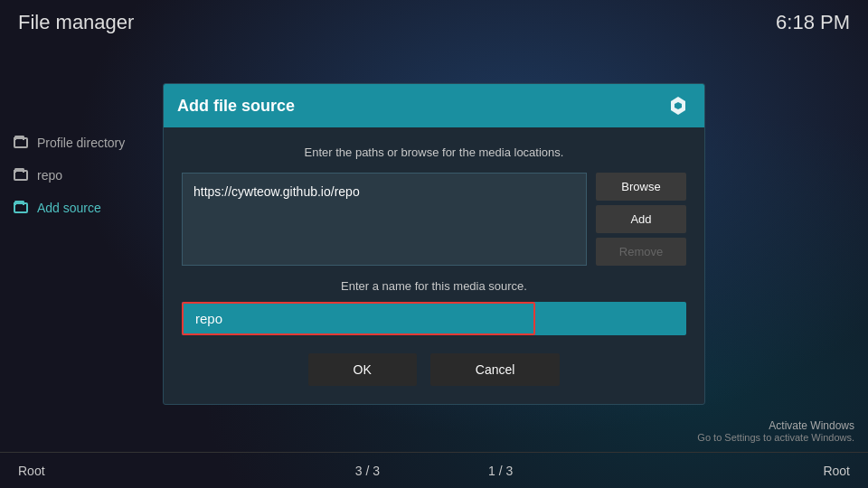 The width and height of the screenshot is (868, 488). Describe the element at coordinates (495, 370) in the screenshot. I see `cancel-button: Cancel` at that location.